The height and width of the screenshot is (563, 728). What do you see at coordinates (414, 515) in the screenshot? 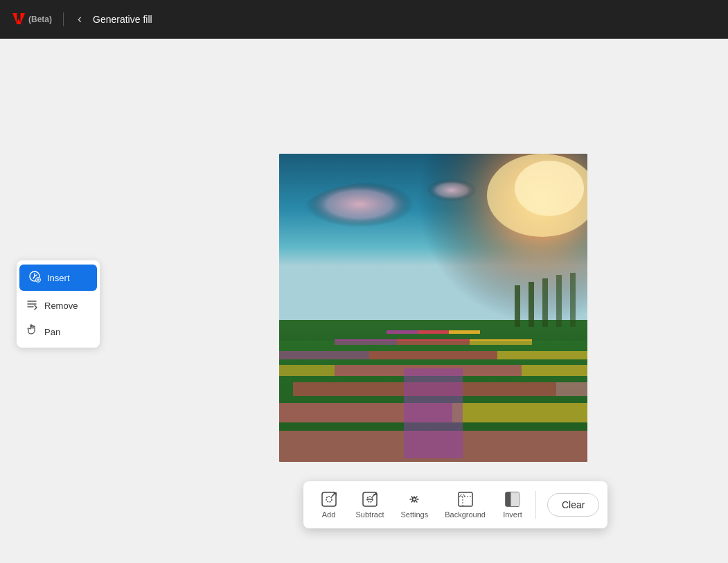
I see `settings-label: Settings` at bounding box center [414, 515].